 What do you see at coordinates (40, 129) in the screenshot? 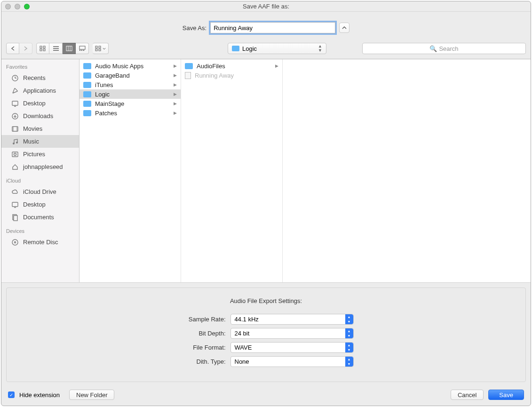
I see `sidebar-item-movies: Movies` at bounding box center [40, 129].